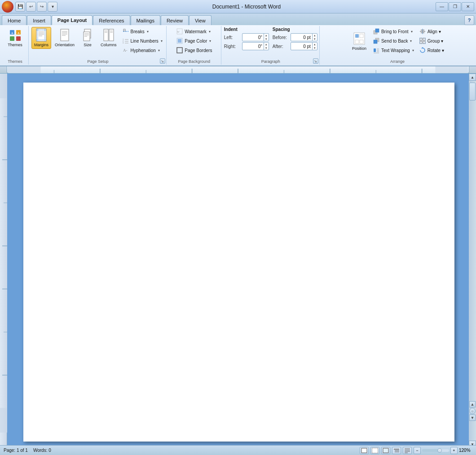  What do you see at coordinates (393, 41) in the screenshot?
I see `send-to-back-button: Send to Back ▾` at bounding box center [393, 41].